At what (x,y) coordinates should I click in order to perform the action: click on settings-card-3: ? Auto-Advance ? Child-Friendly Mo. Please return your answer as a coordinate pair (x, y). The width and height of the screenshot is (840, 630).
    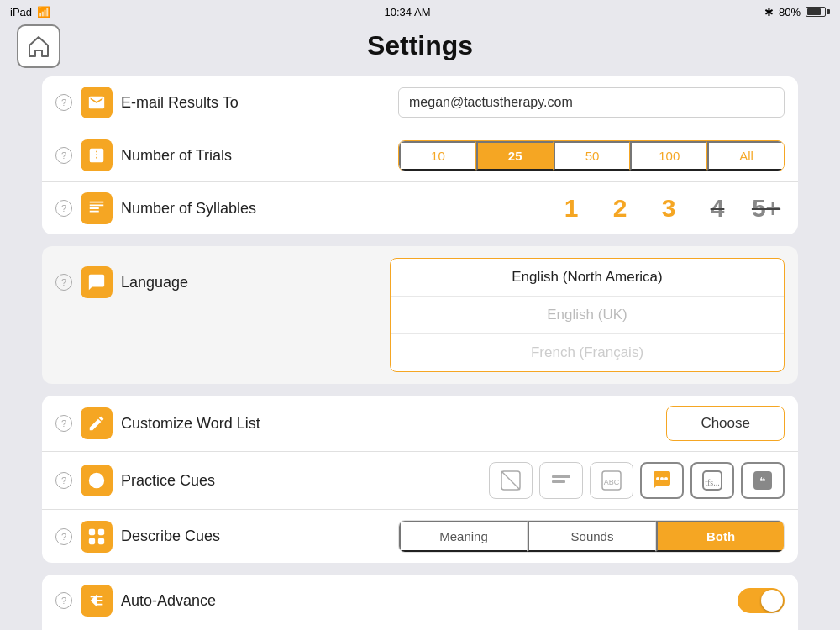
    Looking at the image, I should click on (420, 602).